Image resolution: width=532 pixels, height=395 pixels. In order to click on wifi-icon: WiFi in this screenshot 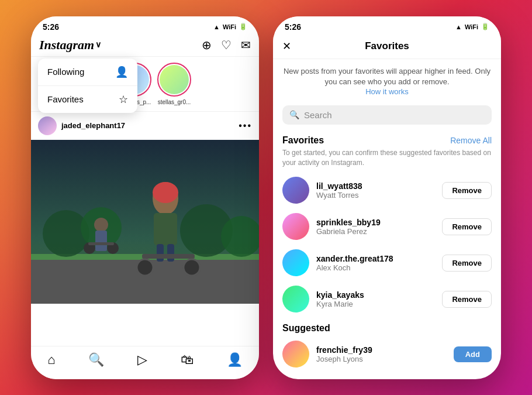, I will do `click(229, 27)`.